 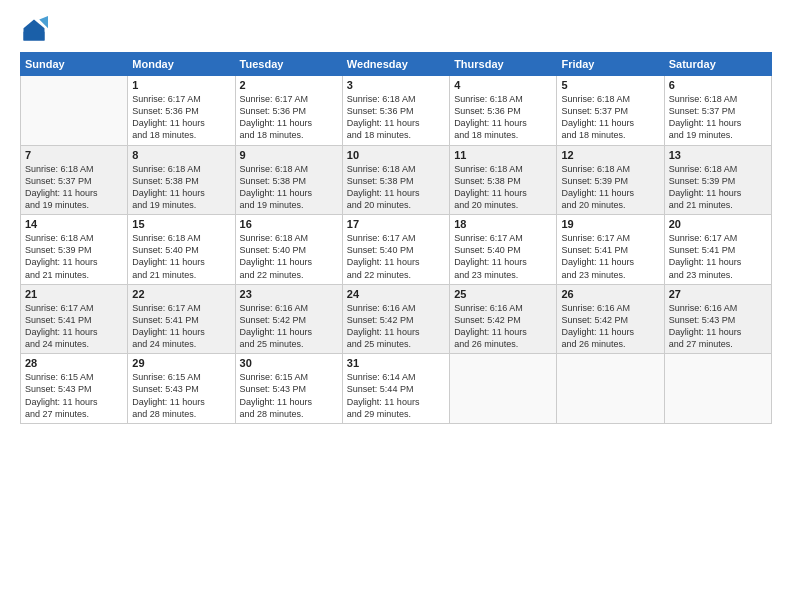 I want to click on header, so click(x=396, y=30).